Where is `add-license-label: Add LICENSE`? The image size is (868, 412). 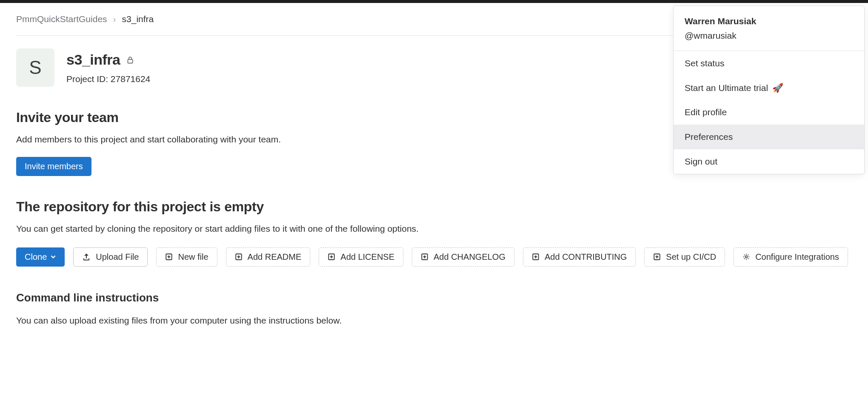
add-license-label: Add LICENSE is located at coordinates (368, 257).